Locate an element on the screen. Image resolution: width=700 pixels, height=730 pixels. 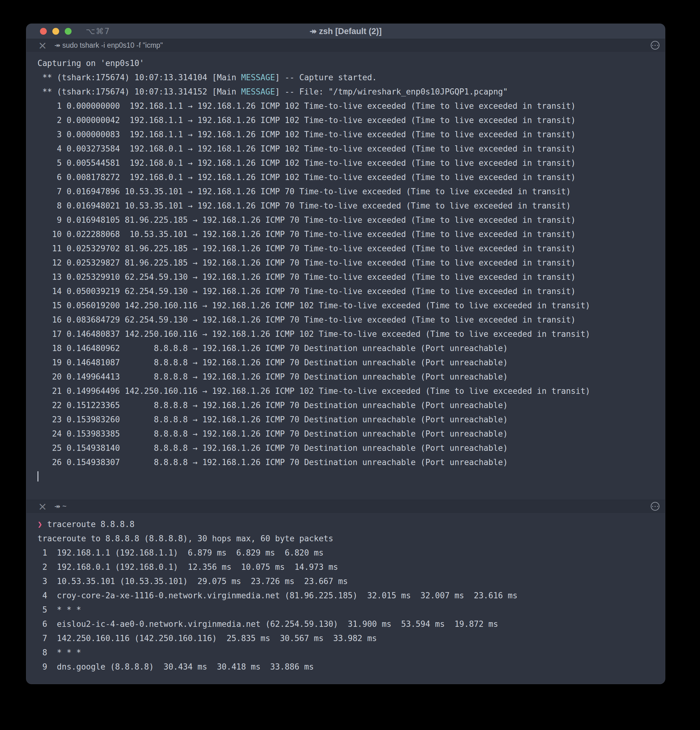
terminal-line: 8 * * * is located at coordinates (350, 653).